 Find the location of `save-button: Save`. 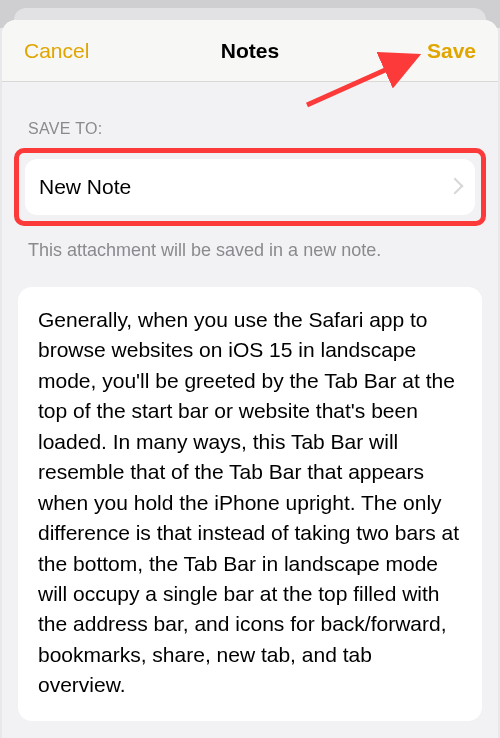

save-button: Save is located at coordinates (436, 51).